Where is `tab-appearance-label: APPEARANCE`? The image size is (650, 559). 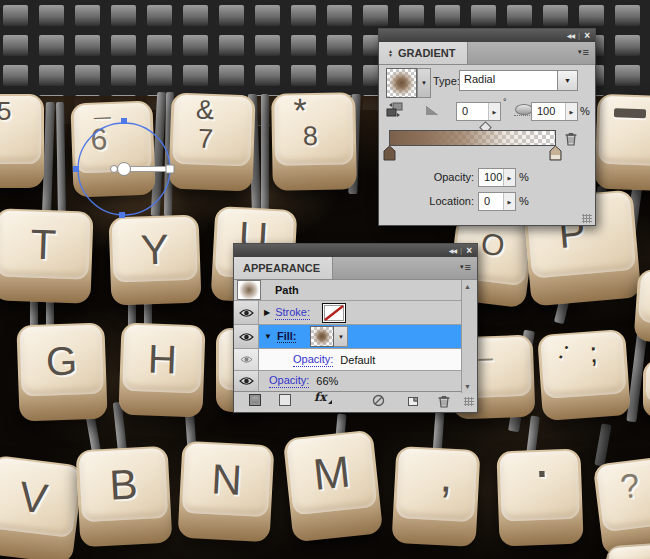
tab-appearance-label: APPEARANCE is located at coordinates (282, 268).